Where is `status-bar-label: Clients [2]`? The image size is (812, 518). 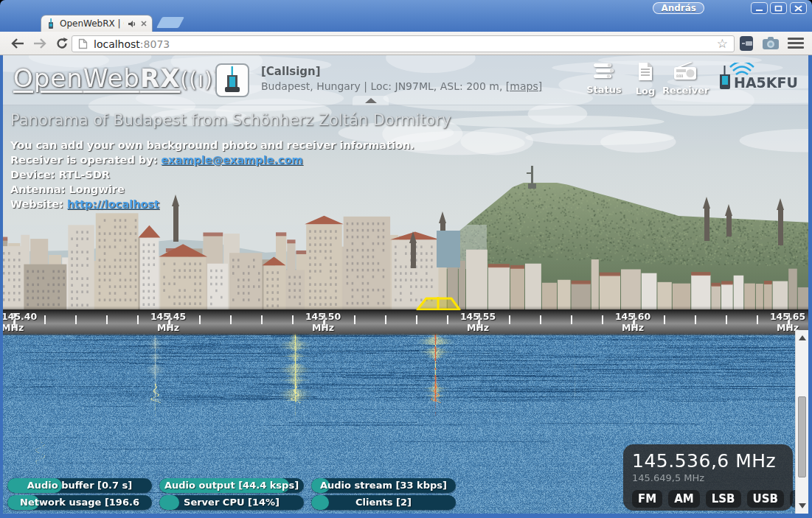
status-bar-label: Clients [2] is located at coordinates (384, 503).